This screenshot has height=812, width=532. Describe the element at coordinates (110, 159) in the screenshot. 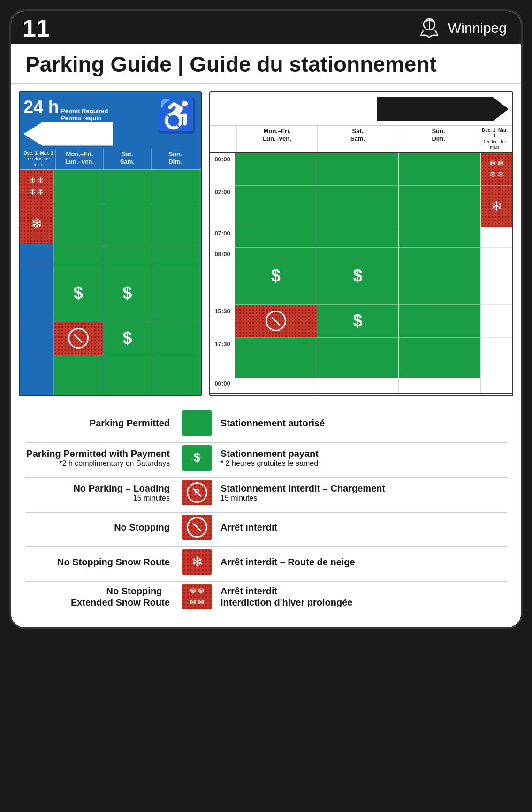

I see `left-col-headers: Dec. 1–Mar. 1 1er déc.-1er mars Mon.–Fri…` at that location.